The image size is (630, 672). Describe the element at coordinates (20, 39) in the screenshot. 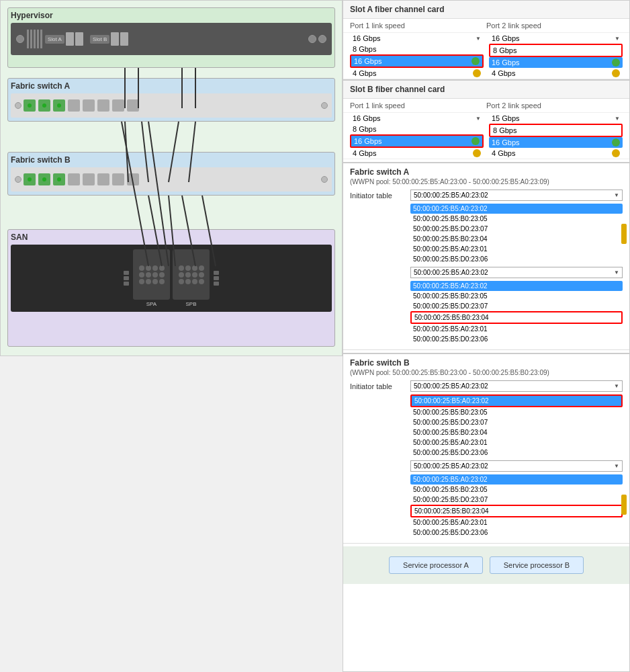

I see `server-circle` at that location.